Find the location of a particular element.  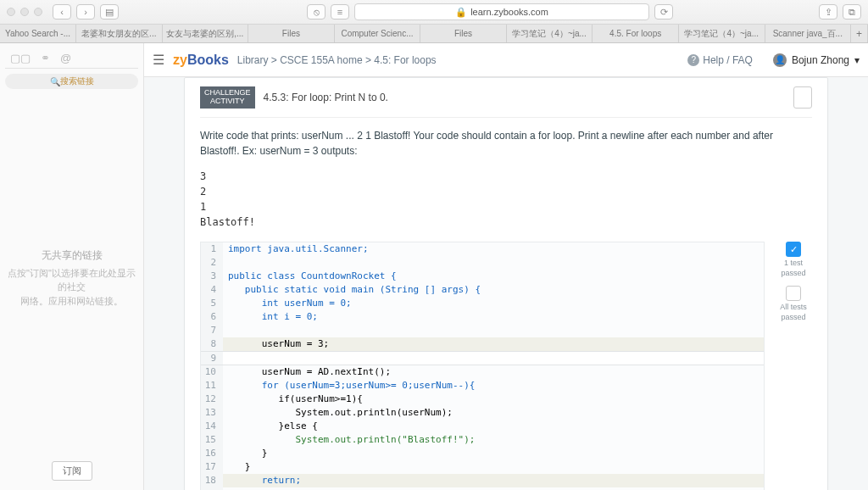

sample-output: 3 2 1 Blastoff! is located at coordinates (506, 203).